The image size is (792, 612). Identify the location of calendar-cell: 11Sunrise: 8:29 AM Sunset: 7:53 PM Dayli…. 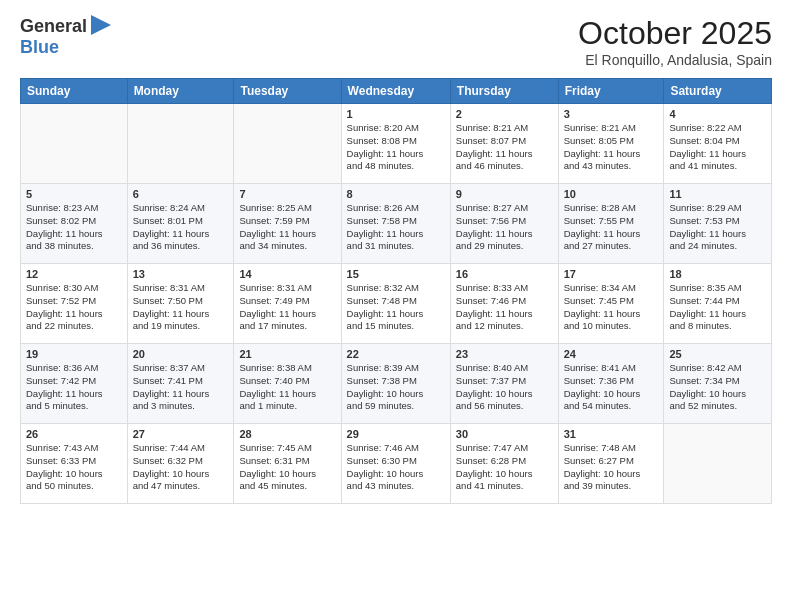
(718, 224).